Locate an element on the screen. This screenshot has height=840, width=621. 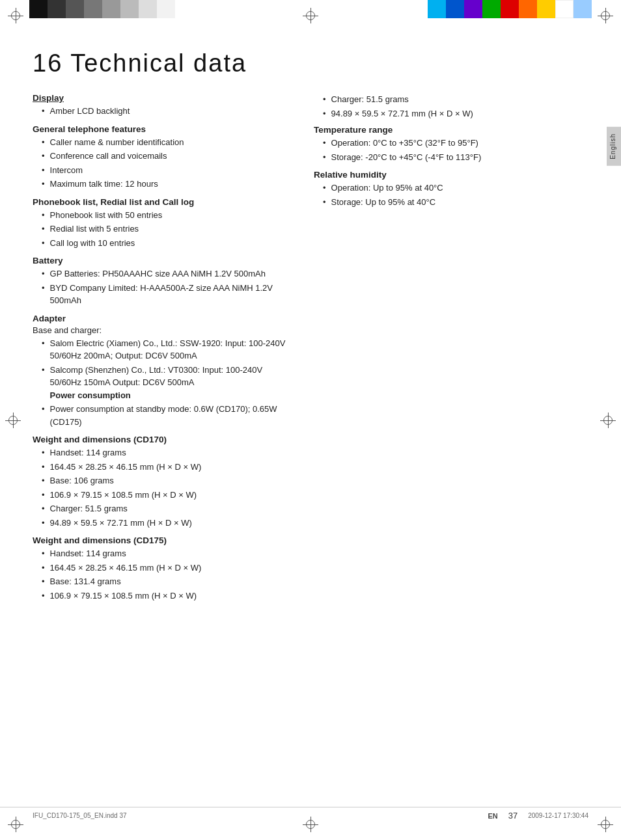
list-item: Power consumption at standby mode: 0.6W … is located at coordinates (163, 415).